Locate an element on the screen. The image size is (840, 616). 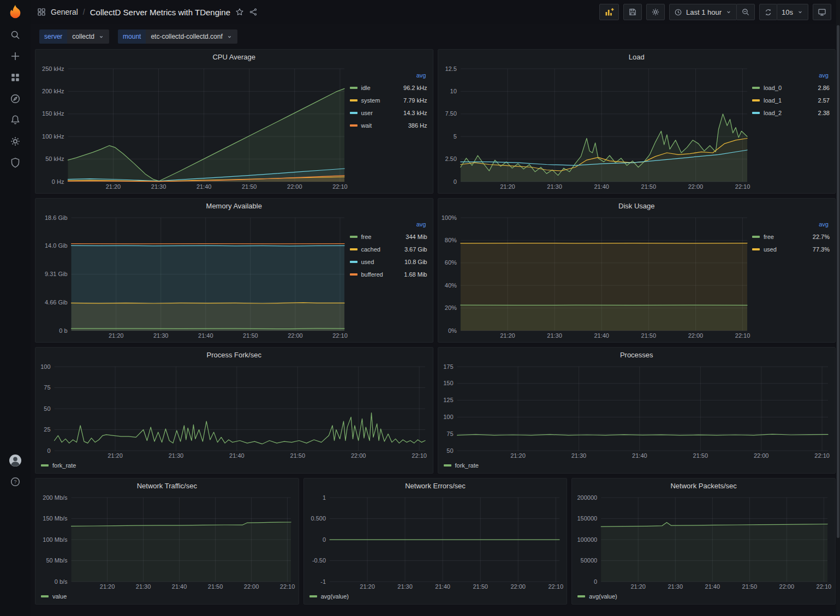
chart-canvas: 21:2021:3021:4021:5022:0022:100 Hz50 kHz… is located at coordinates (193, 128).